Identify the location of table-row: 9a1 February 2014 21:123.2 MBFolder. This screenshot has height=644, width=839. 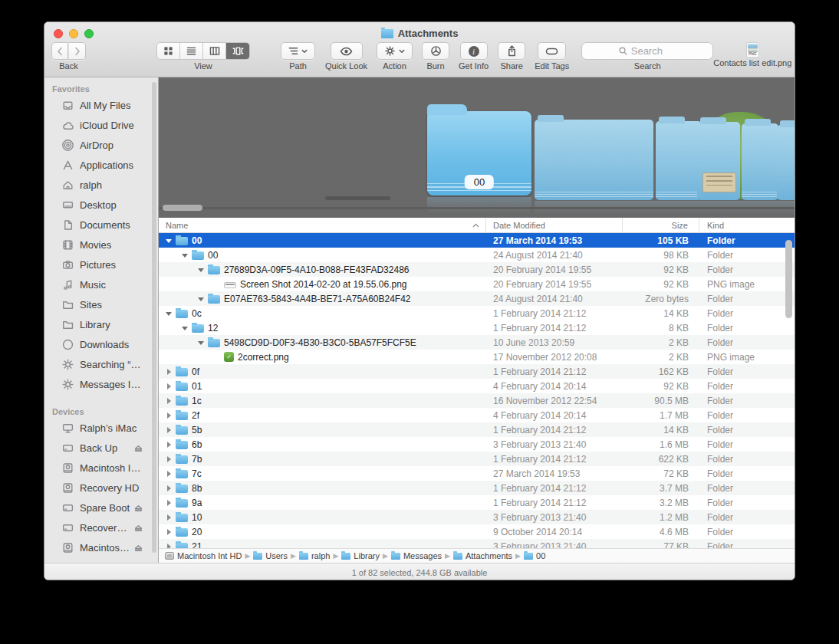
(477, 503).